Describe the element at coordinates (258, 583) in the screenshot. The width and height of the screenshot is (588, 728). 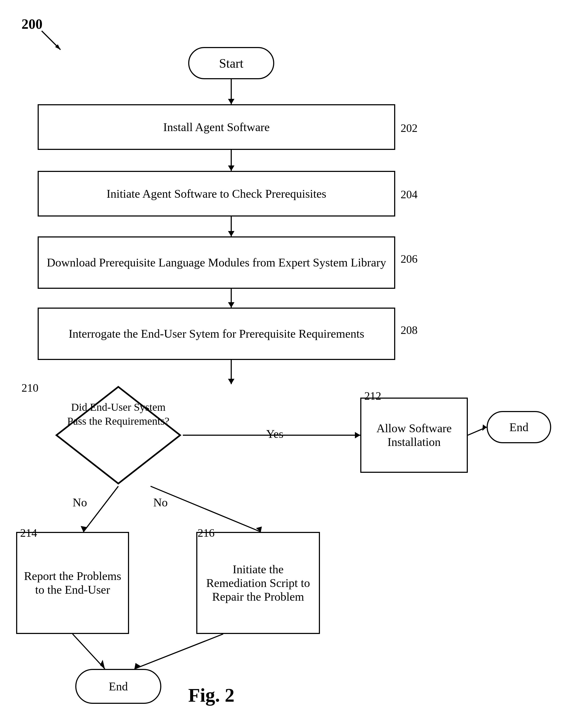
I see `box-remediation-text: Initiate the Remediation Script to Repai…` at that location.